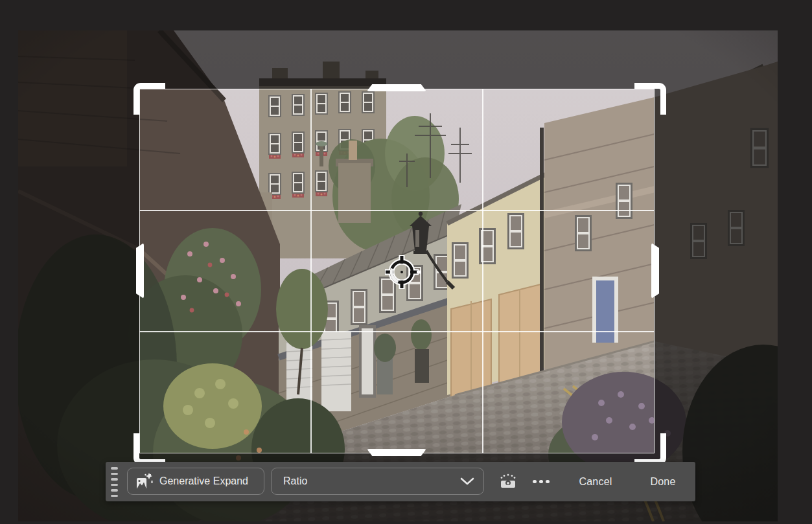  What do you see at coordinates (651, 450) in the screenshot?
I see `crop-handle-bottom-right` at bounding box center [651, 450].